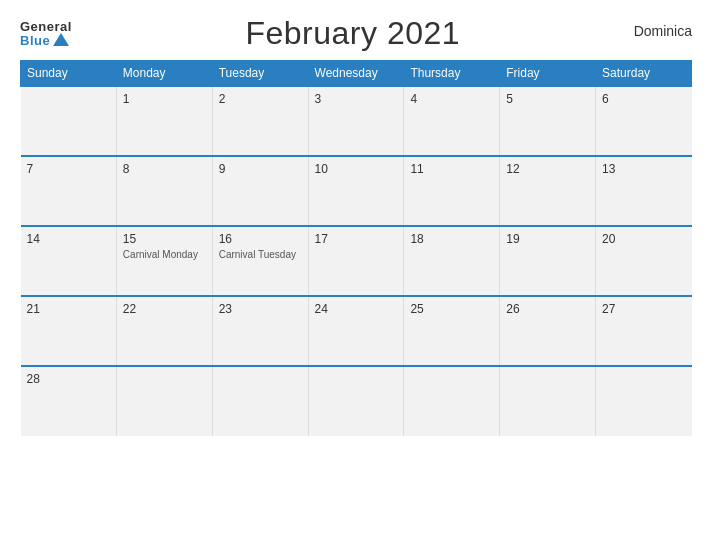 The image size is (712, 550). What do you see at coordinates (164, 99) in the screenshot?
I see `day-number: 1` at bounding box center [164, 99].